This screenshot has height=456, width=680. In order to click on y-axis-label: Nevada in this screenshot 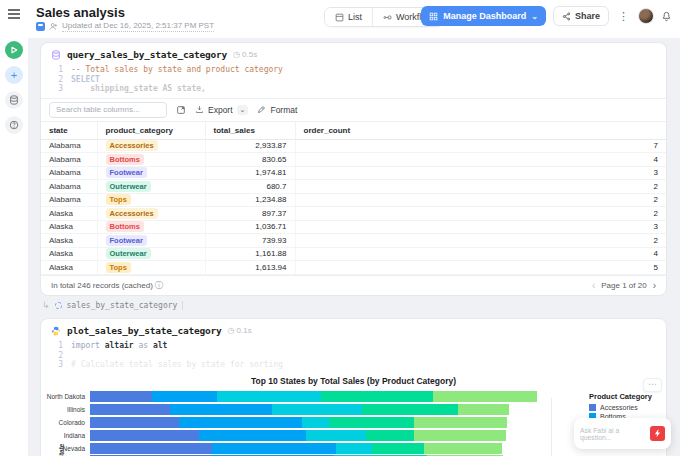, I will do `click(66, 448)`.